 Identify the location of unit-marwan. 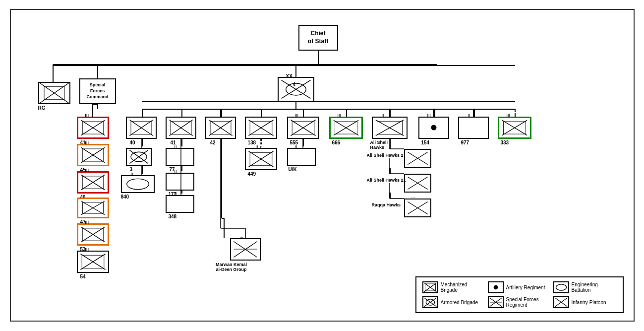
(245, 249).